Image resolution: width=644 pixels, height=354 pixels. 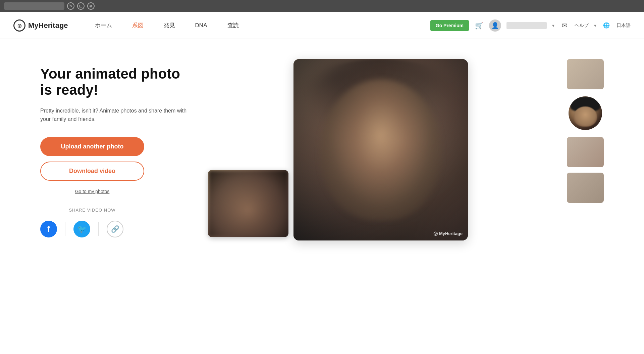 What do you see at coordinates (322, 26) in the screenshot?
I see `nav-bar: ◎ MyHeritage ホーム 系図 発見 DNA 査読 Go Premium…` at bounding box center [322, 26].